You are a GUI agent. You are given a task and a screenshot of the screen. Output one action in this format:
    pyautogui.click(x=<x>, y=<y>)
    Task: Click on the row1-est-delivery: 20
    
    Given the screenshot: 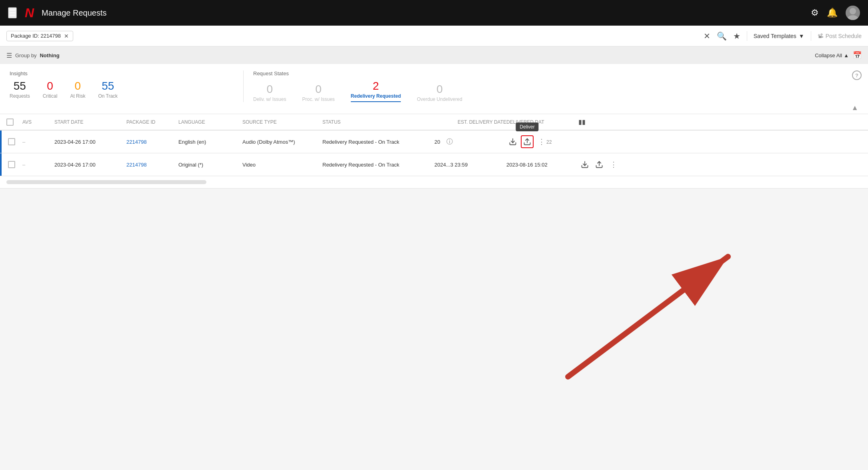 What is the action you would take?
    pyautogui.click(x=437, y=142)
    